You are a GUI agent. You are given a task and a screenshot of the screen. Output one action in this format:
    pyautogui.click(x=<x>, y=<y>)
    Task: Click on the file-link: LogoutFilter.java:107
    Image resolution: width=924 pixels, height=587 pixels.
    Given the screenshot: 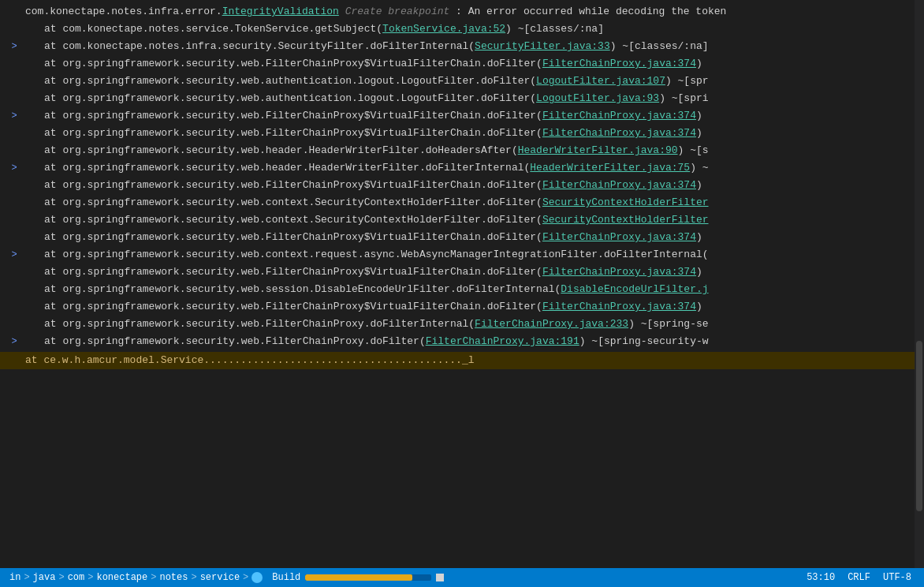 What is the action you would take?
    pyautogui.click(x=601, y=80)
    